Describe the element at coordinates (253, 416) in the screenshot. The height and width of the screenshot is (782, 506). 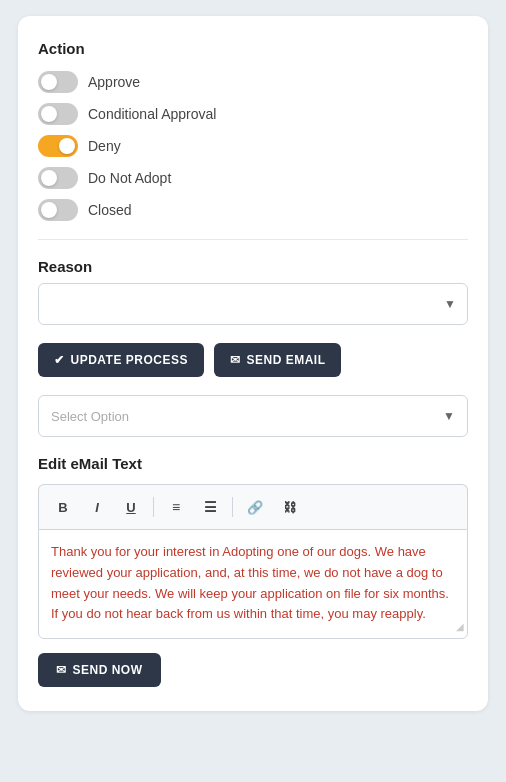
I see `select-option-wrapper: Select Option ▼` at that location.